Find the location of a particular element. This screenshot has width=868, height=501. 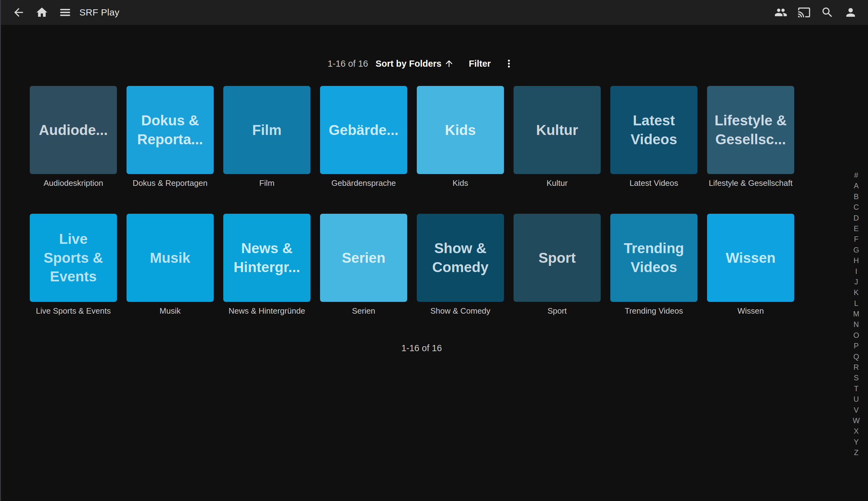

tile-label: Musik is located at coordinates (170, 311).